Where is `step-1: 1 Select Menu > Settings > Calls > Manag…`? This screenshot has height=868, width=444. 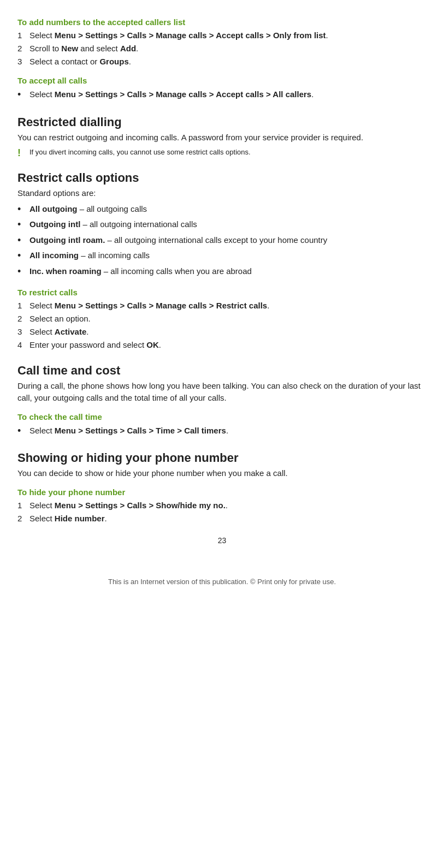 step-1: 1 Select Menu > Settings > Calls > Manag… is located at coordinates (222, 35).